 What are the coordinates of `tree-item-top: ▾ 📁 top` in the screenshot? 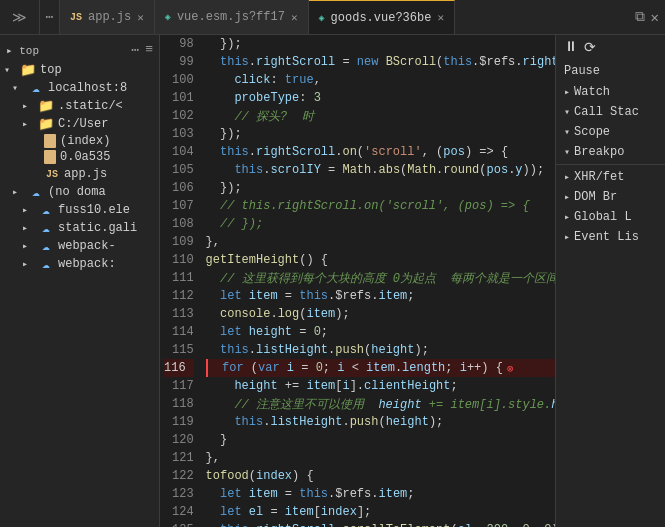 It's located at (80, 70).